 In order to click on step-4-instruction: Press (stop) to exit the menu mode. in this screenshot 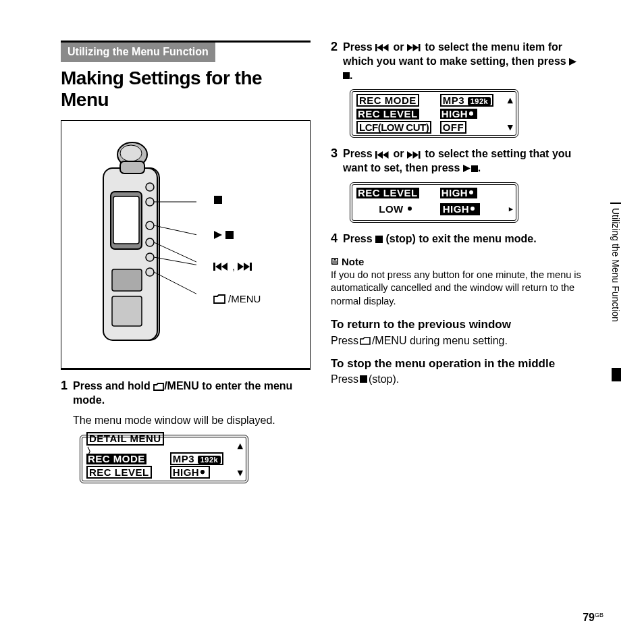, I will do `click(463, 239)`.